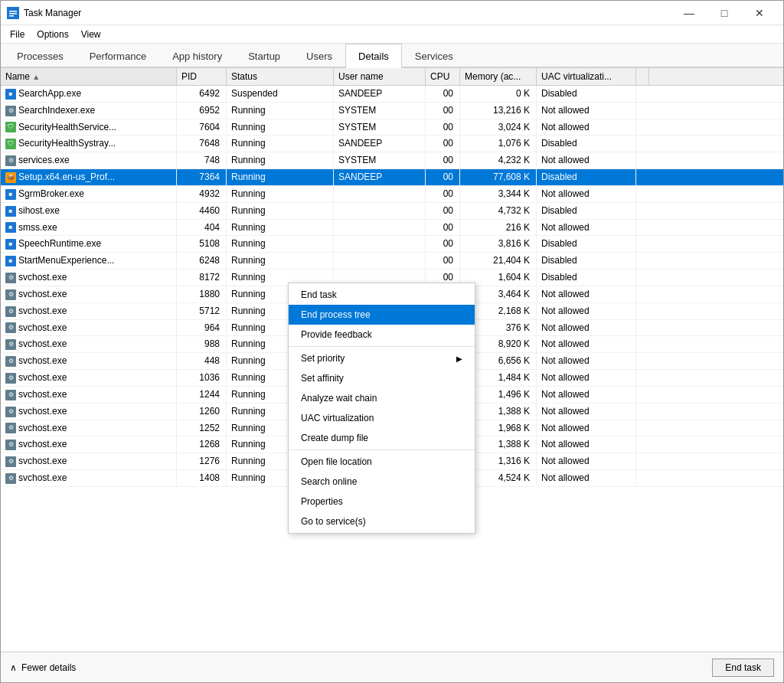 The height and width of the screenshot is (683, 784). Describe the element at coordinates (374, 56) in the screenshot. I see `tab-details: Details` at that location.